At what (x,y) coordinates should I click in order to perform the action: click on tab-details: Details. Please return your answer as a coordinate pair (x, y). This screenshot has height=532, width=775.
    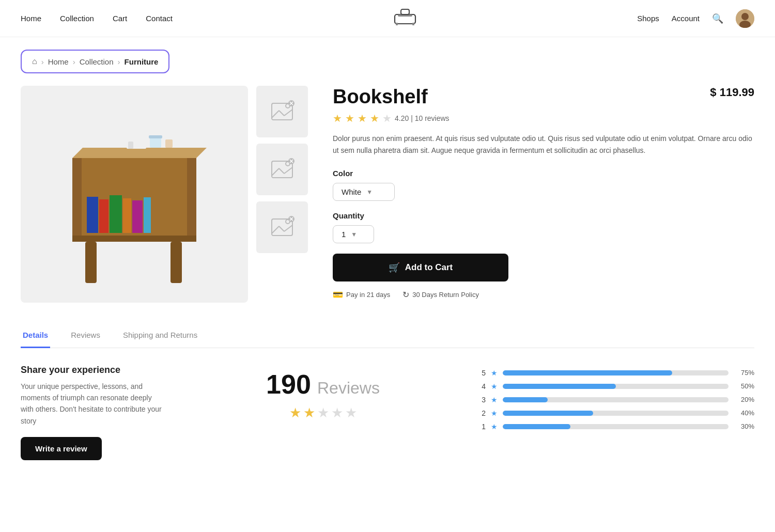
    Looking at the image, I should click on (35, 336).